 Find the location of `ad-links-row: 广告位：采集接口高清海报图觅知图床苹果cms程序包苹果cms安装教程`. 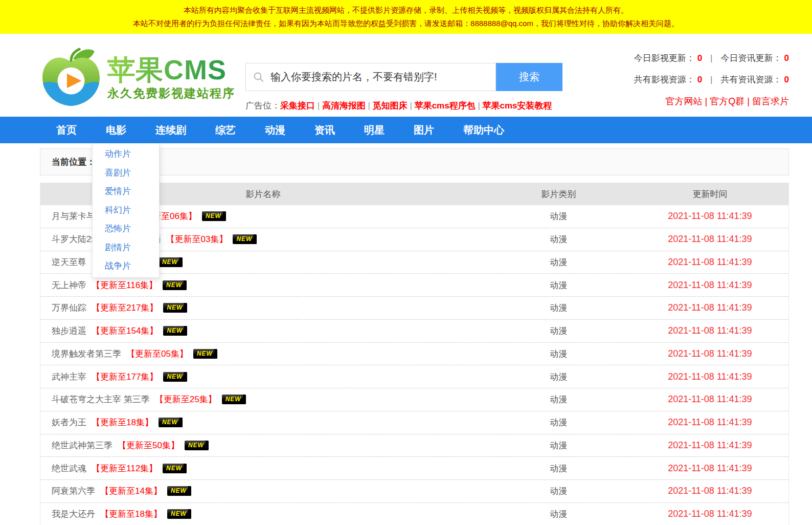

ad-links-row: 广告位：采集接口高清海报图觅知图床苹果cms程序包苹果cms安装教程 is located at coordinates (404, 105).